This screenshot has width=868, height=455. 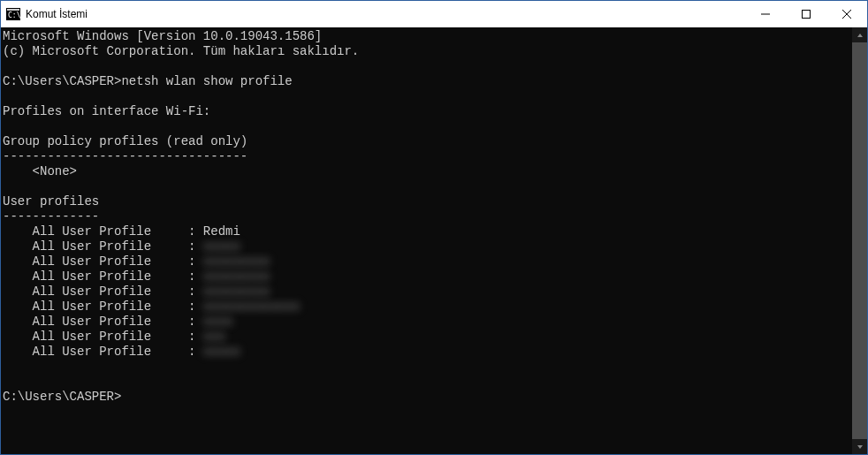 I want to click on profile-row: All User Profile : xxx, so click(x=428, y=337).